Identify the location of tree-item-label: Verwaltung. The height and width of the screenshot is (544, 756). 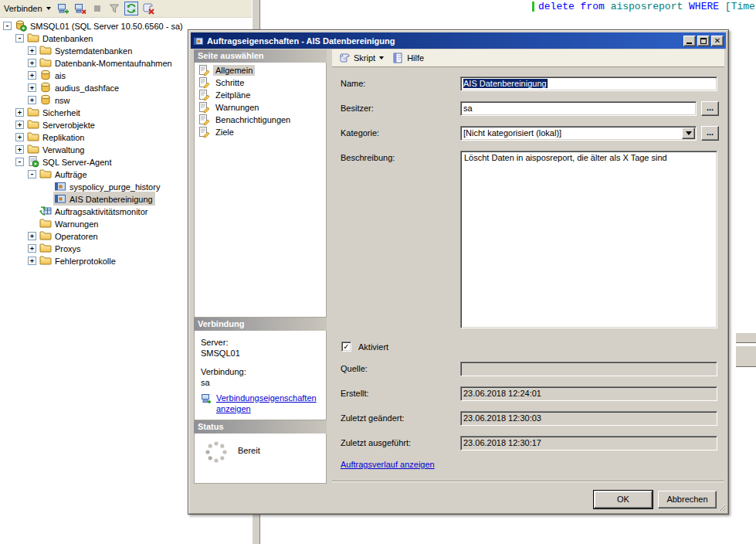
(63, 150).